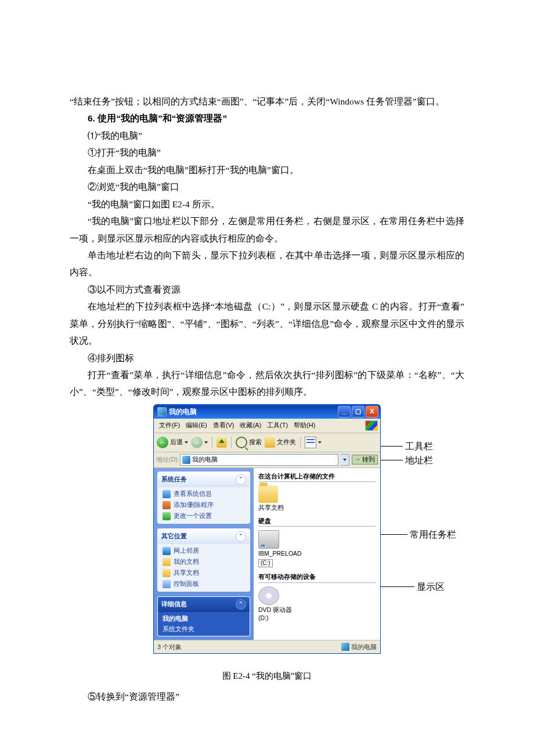 The image size is (534, 756). I want to click on address-dropdown-button, so click(345, 460).